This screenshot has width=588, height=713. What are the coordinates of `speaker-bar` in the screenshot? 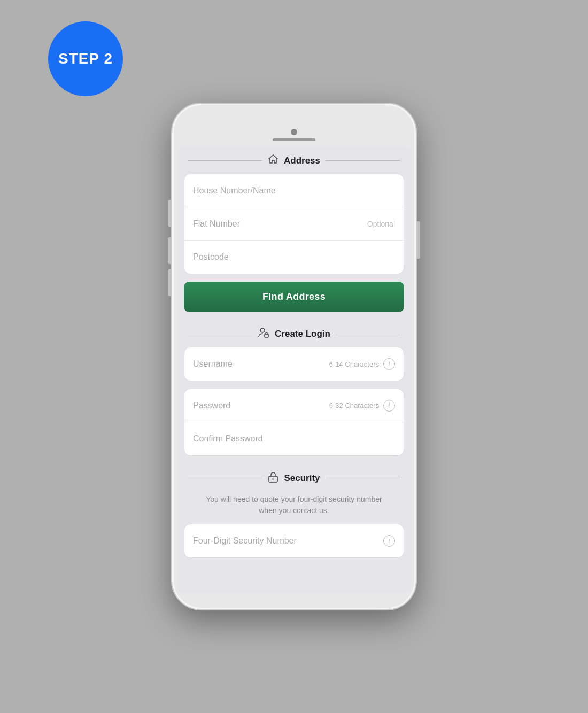 It's located at (294, 140).